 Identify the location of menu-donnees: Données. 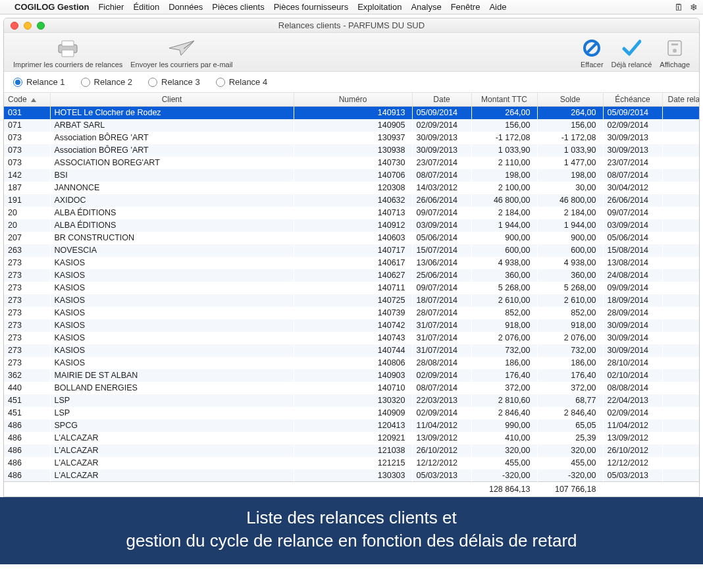
(186, 7).